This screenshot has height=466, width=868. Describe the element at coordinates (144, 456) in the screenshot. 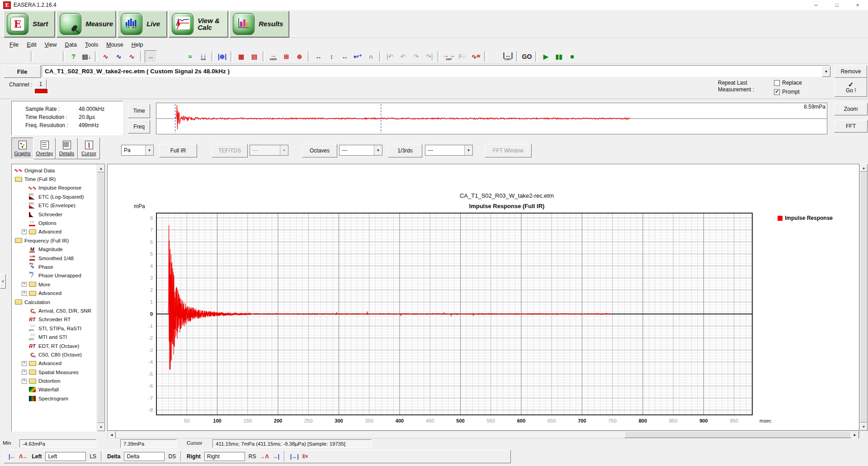

I see `delta-cursor-field: Delta` at that location.